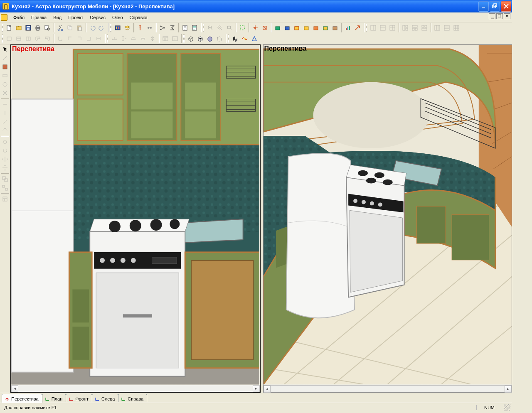 The width and height of the screenshot is (532, 413). I want to click on view3-button, so click(392, 28).